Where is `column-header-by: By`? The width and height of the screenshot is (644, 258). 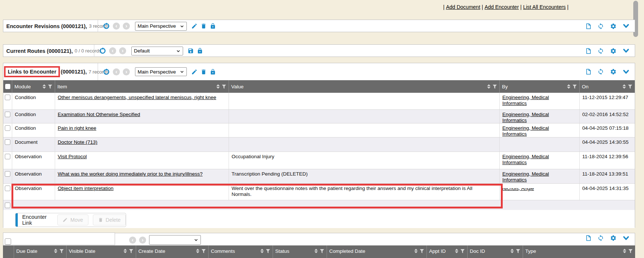 column-header-by: By is located at coordinates (540, 86).